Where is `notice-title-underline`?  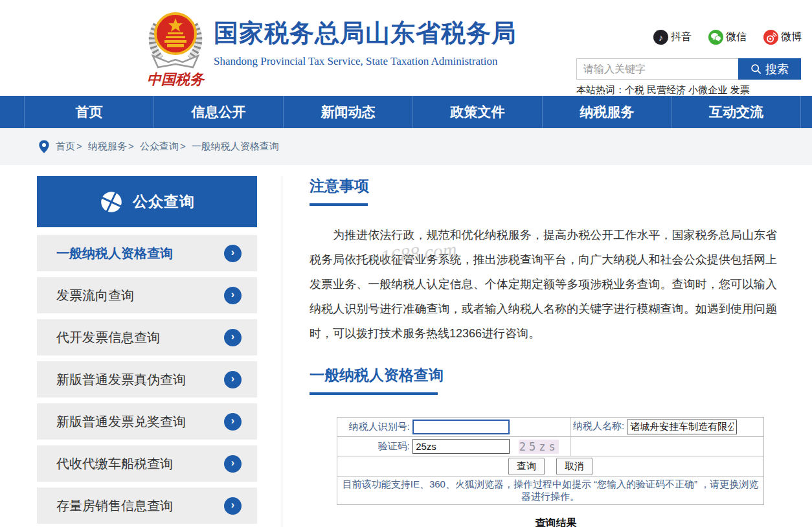 notice-title-underline is located at coordinates (339, 205).